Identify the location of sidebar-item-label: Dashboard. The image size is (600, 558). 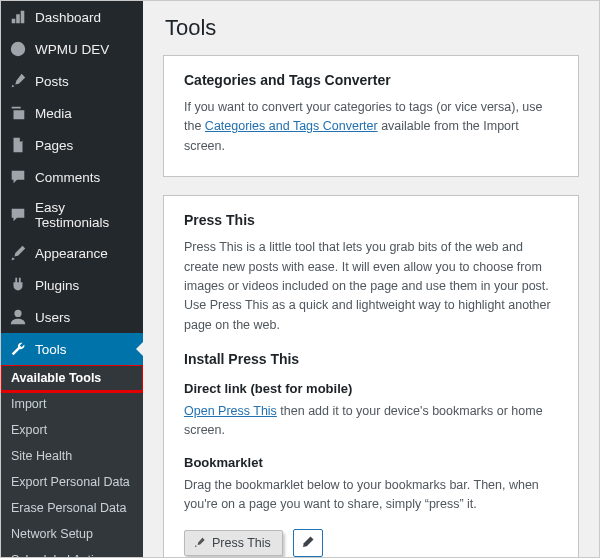
(68, 18).